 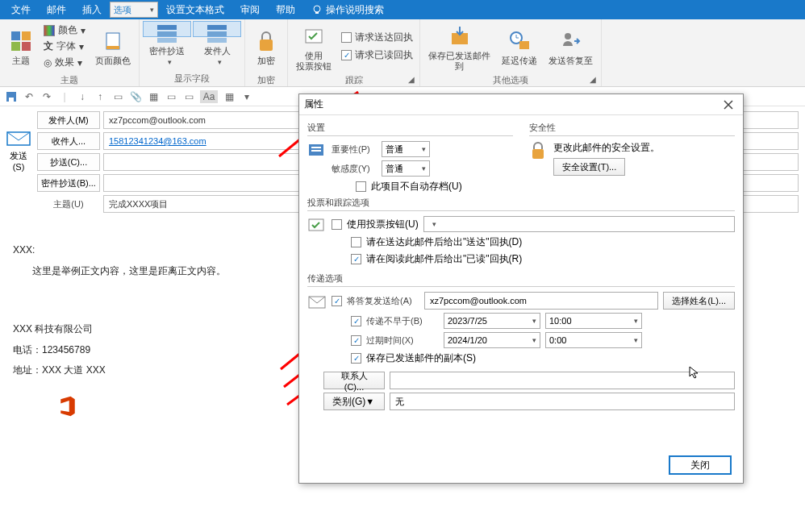 What do you see at coordinates (209, 97) in the screenshot?
I see `font-highlight-icon: Aa` at bounding box center [209, 97].